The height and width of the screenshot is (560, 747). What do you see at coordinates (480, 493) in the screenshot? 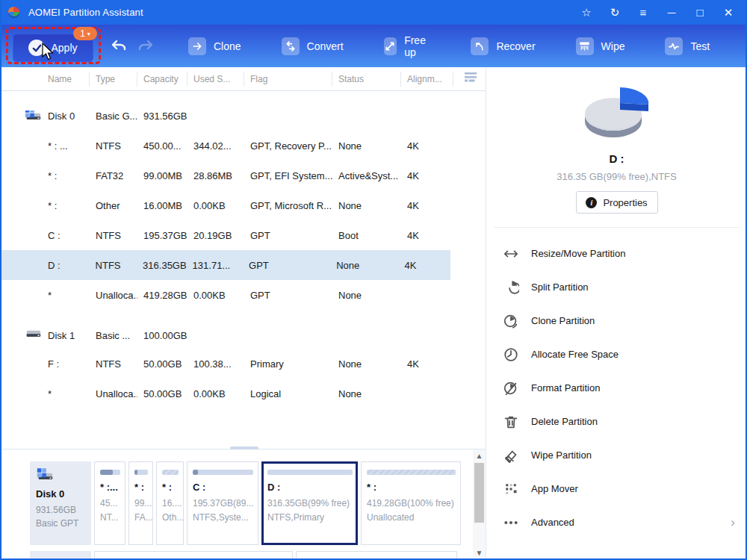
I see `scrollbar-thumb` at bounding box center [480, 493].